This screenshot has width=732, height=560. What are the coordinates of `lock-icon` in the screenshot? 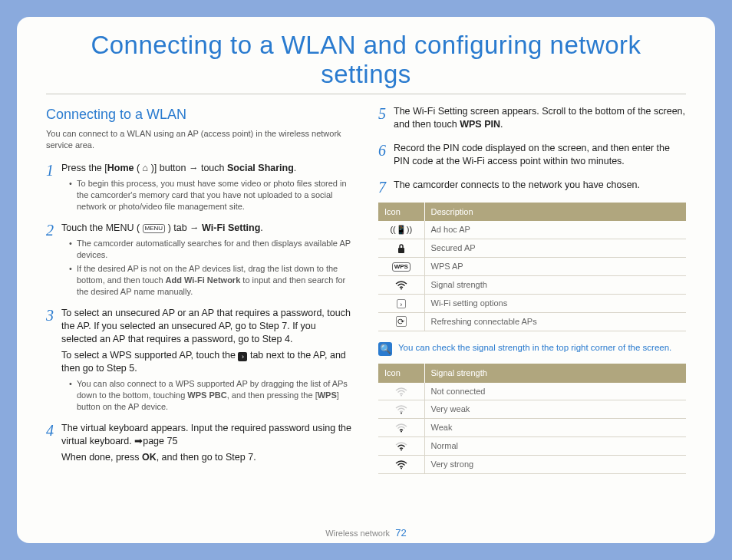 It's located at (401, 249).